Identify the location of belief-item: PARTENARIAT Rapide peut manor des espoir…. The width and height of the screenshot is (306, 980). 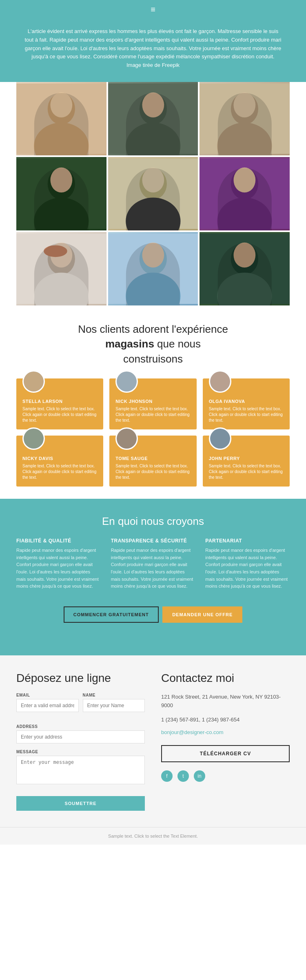
(247, 564).